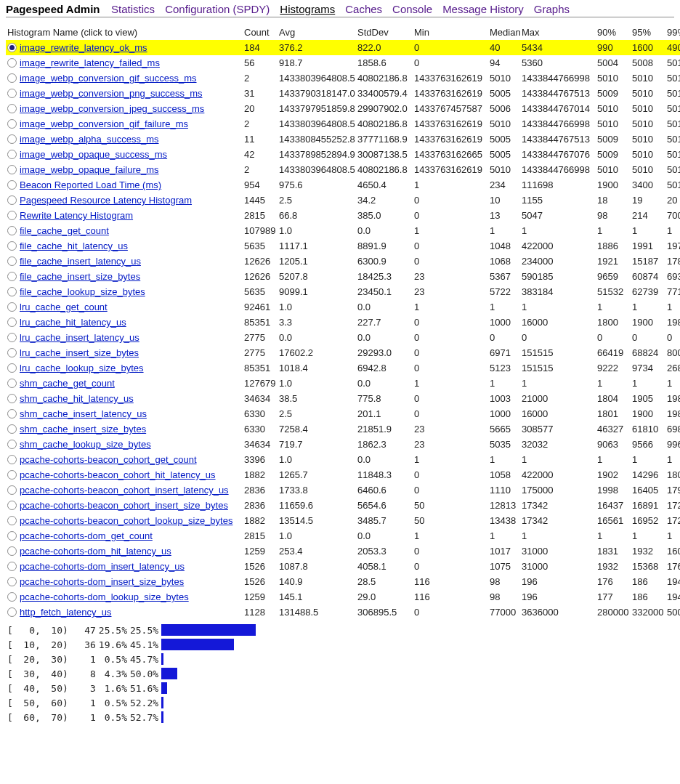  Describe the element at coordinates (80, 276) in the screenshot. I see `histogram-name-link: file_cache_insert_size_bytes` at that location.